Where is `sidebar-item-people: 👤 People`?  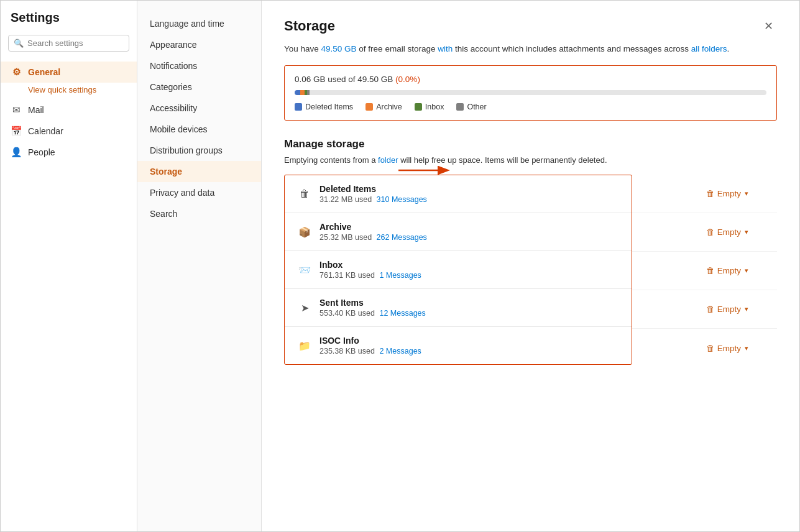 sidebar-item-people: 👤 People is located at coordinates (68, 152).